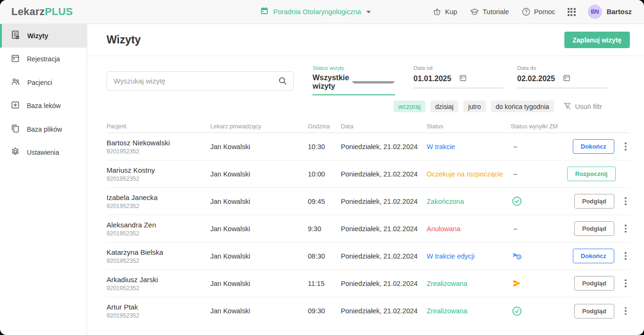 This screenshot has width=644, height=335. What do you see at coordinates (332, 82) in the screenshot?
I see `status-filter-value: Wszystkie wizyty` at bounding box center [332, 82].